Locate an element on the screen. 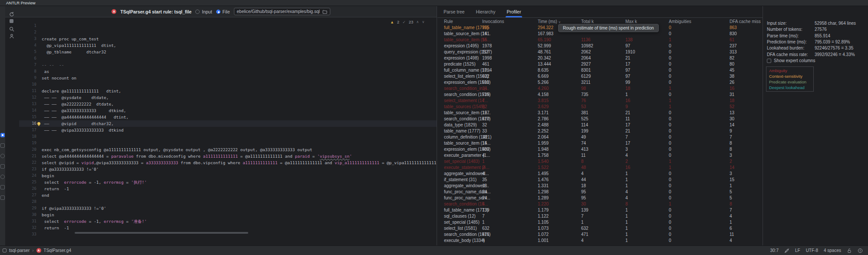  profiler-row: if_statement (31)351.476441015 is located at coordinates (600, 180).